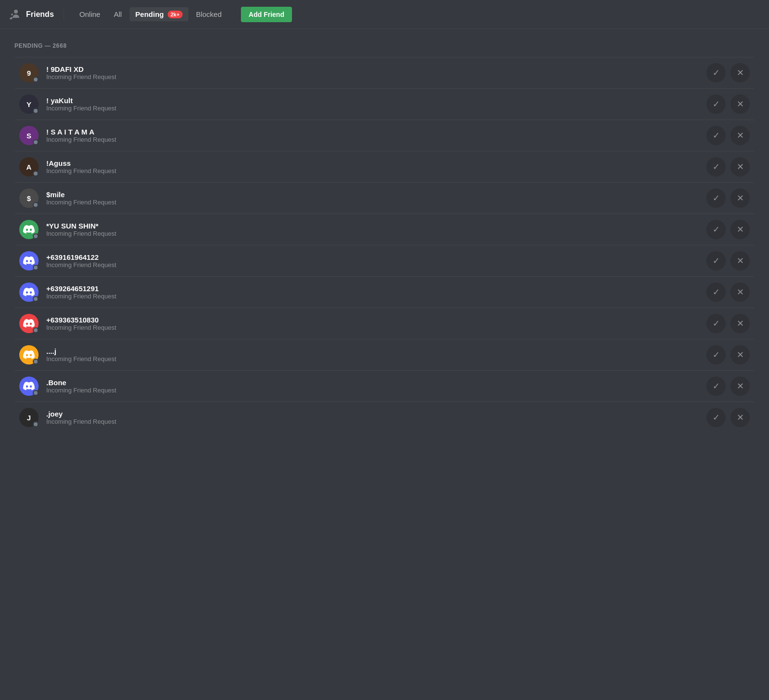 This screenshot has width=769, height=700. I want to click on list-item: S ! S A I T A M A Incoming Friend Reques…, so click(384, 135).